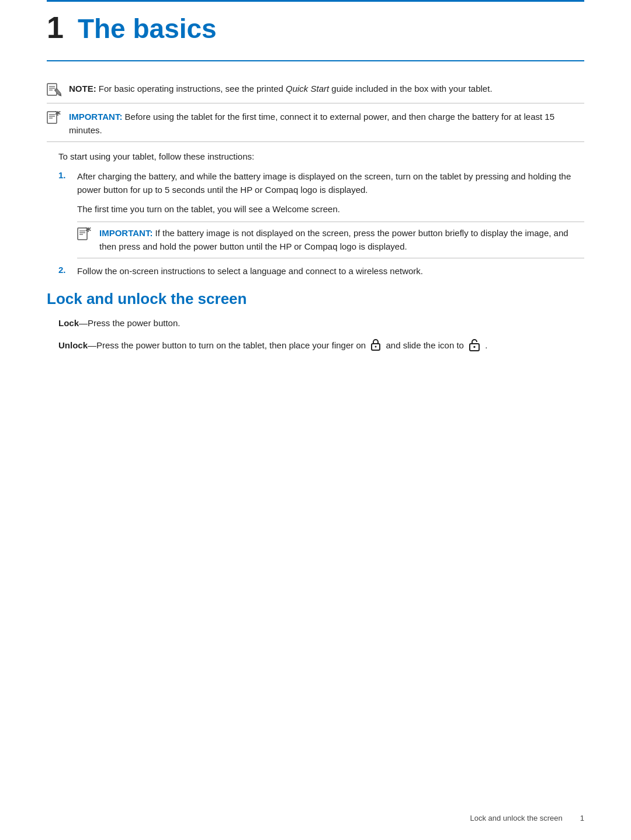 The height and width of the screenshot is (840, 631). Describe the element at coordinates (321, 271) in the screenshot. I see `list-item-2: 2. Follow the on-screen instructions to …` at that location.